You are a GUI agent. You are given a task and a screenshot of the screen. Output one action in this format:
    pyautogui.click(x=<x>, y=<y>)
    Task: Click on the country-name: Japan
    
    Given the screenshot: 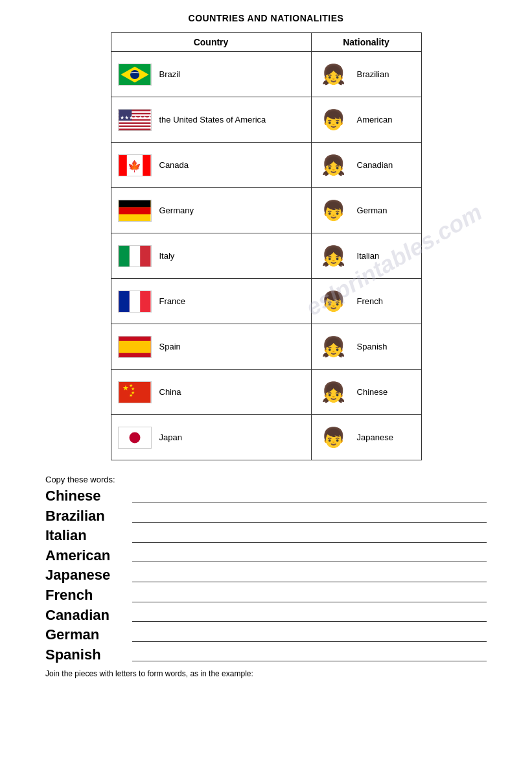 What is the action you would take?
    pyautogui.click(x=171, y=437)
    